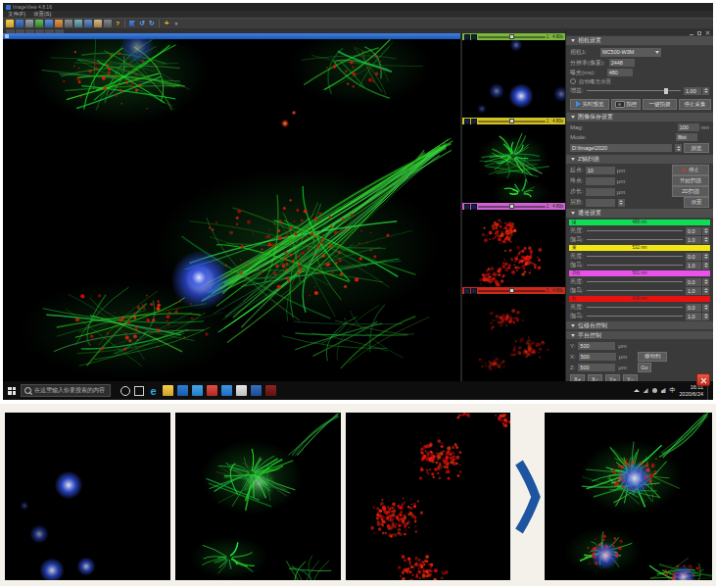  What do you see at coordinates (513, 249) in the screenshot?
I see `thumbnail-red-channel` at bounding box center [513, 249].